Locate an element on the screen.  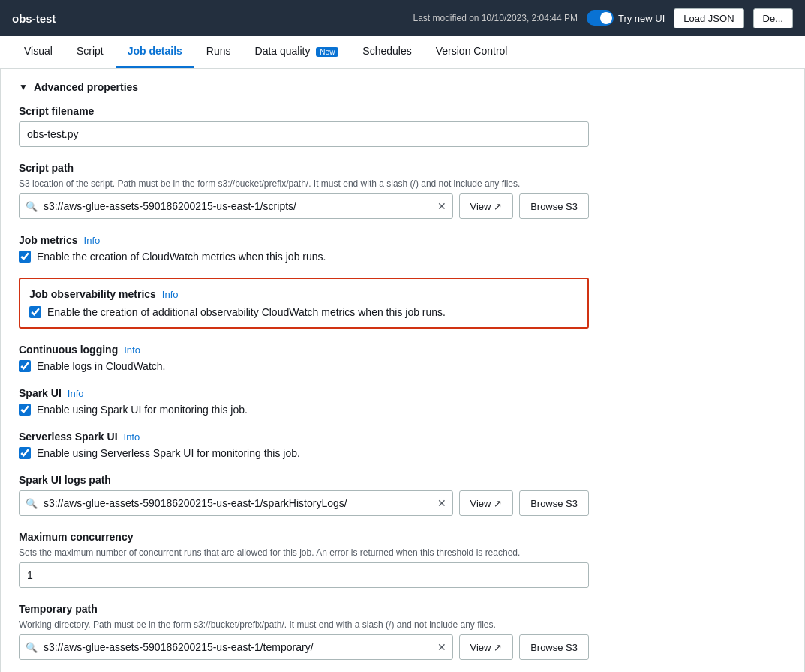
temporary-path-sublabel: Working directory. Path must be in the f… is located at coordinates (402, 625).